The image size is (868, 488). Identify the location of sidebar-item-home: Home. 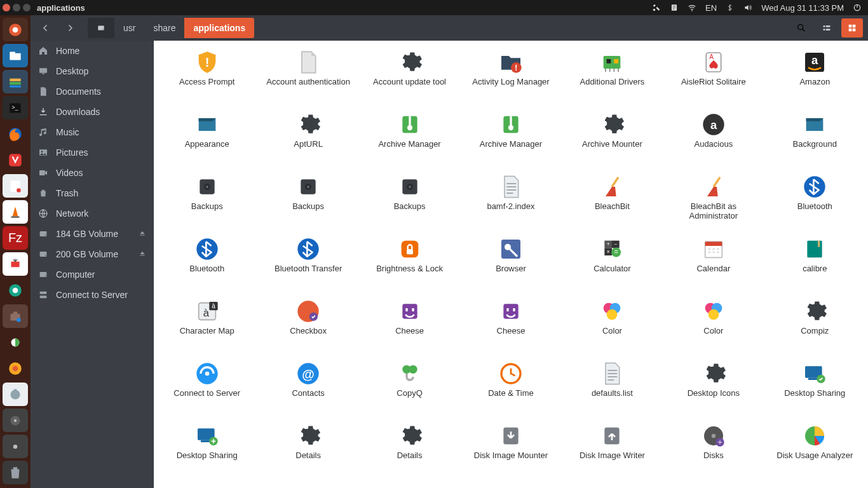
(92, 51).